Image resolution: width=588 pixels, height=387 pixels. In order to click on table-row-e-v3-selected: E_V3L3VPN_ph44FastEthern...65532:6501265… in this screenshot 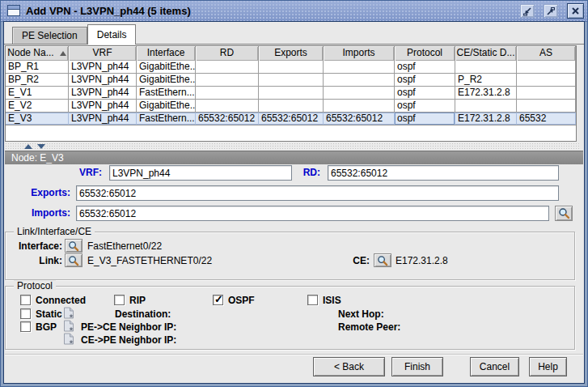, I will do `click(291, 119)`.